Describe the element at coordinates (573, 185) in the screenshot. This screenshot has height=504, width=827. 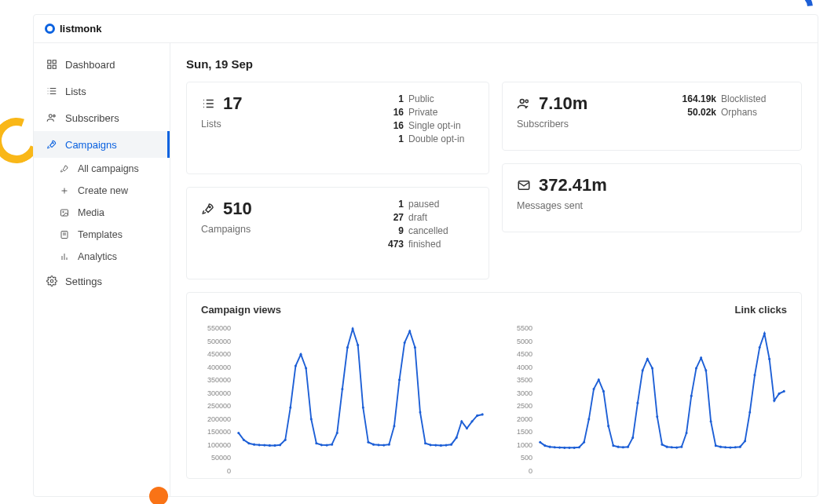
I see `messages-count: 372.41m` at that location.